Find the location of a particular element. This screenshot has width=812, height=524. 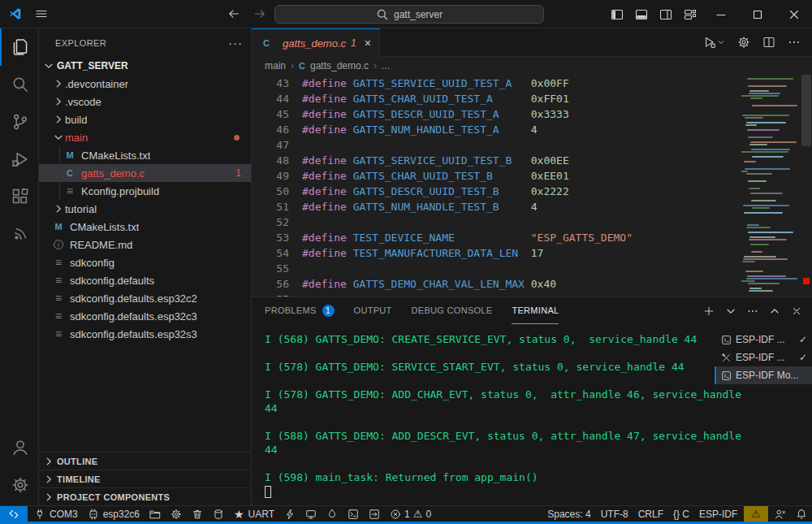

status-idf-terminal is located at coordinates (353, 513).